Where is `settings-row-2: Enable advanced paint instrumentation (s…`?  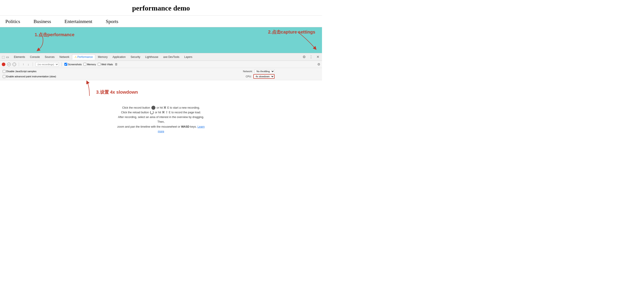 settings-row-2: Enable advanced paint instrumentation (s… is located at coordinates (161, 76).